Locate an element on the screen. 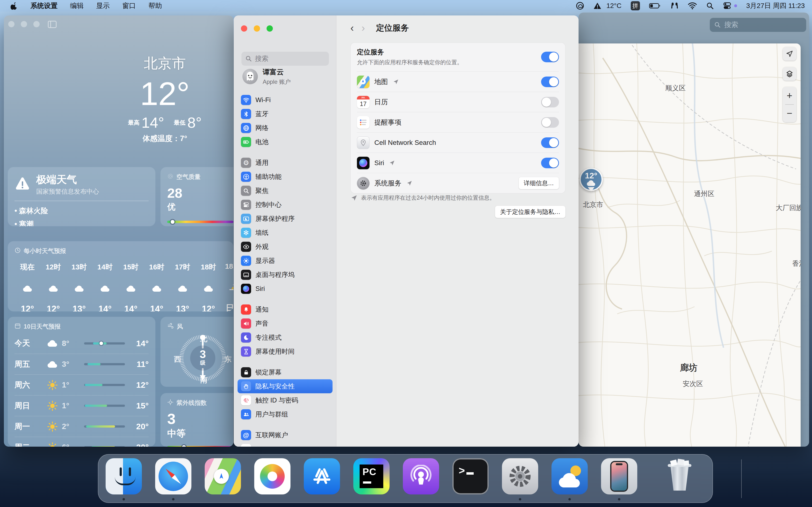 This screenshot has height=507, width=812. cell-network-toggle is located at coordinates (550, 143).